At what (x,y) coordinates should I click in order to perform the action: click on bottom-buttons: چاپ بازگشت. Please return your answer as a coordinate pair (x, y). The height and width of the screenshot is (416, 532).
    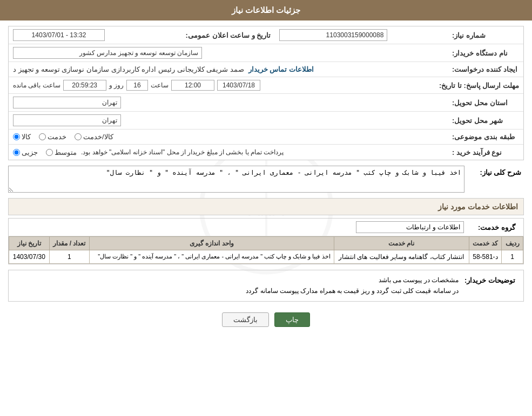
    Looking at the image, I should click on (266, 319).